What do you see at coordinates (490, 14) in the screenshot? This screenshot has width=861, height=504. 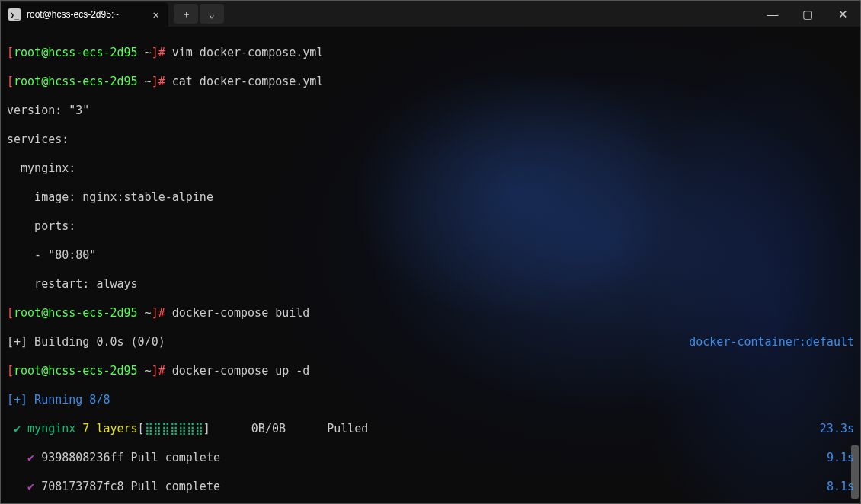 I see `titlebar-drag-area` at bounding box center [490, 14].